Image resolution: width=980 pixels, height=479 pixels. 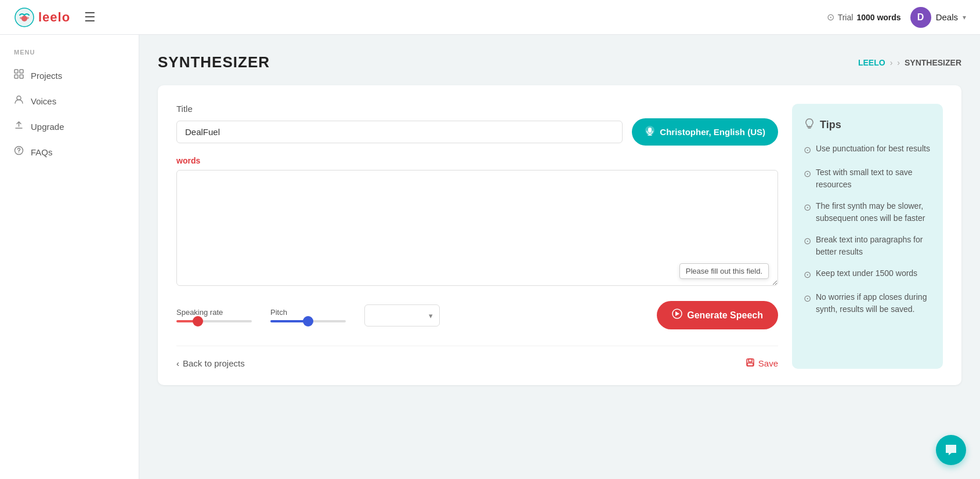 What do you see at coordinates (308, 315) in the screenshot?
I see `pitch-group: Pitch` at bounding box center [308, 315].